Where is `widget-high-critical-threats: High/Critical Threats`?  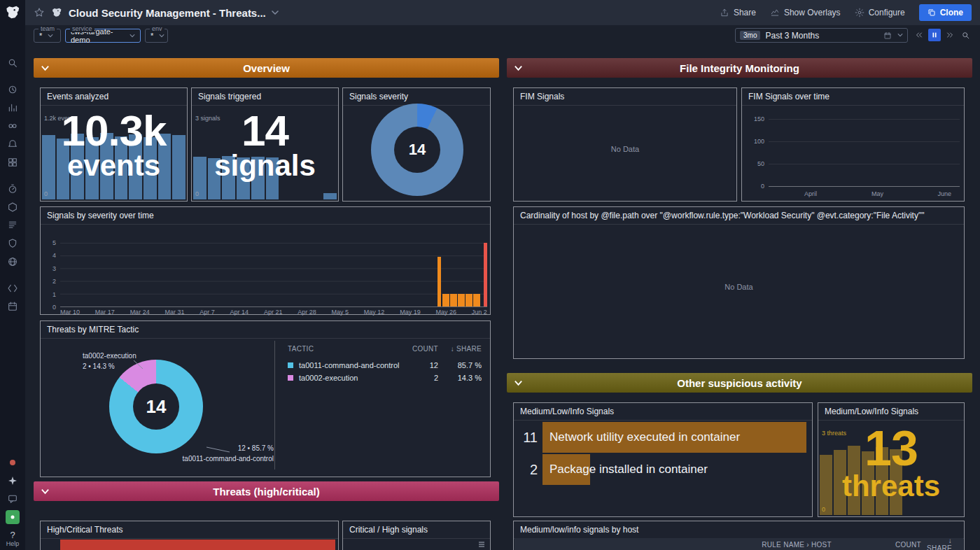 widget-high-critical-threats: High/Critical Threats is located at coordinates (189, 535).